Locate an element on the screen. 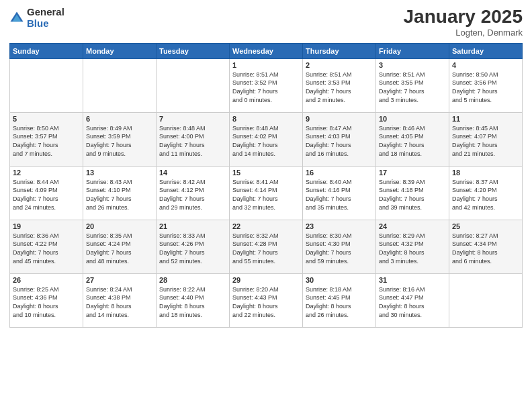 Image resolution: width=532 pixels, height=411 pixels. day-number: 10 is located at coordinates (412, 119).